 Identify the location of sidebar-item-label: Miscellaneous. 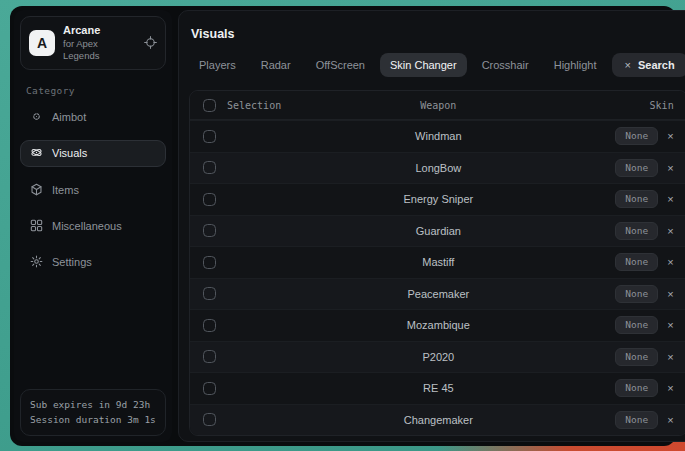
(87, 226).